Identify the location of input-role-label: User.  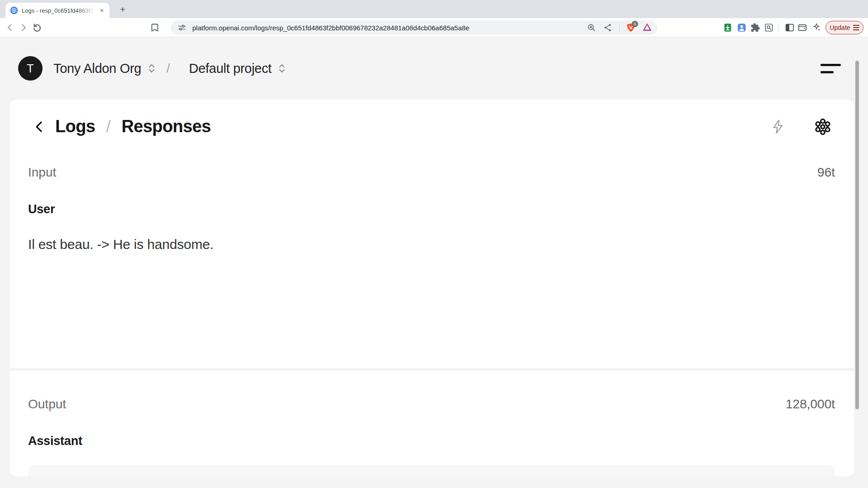
(432, 209).